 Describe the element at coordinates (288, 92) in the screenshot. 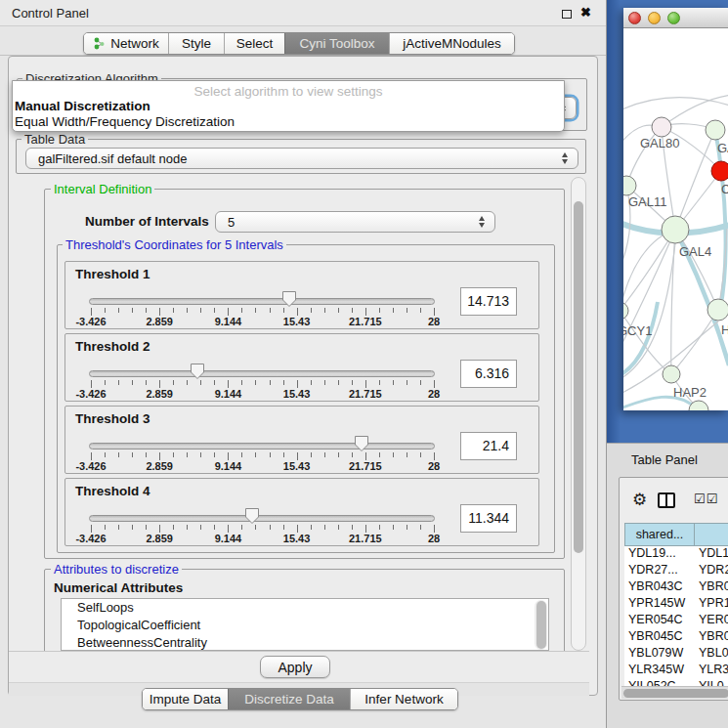

I see `popup-hint: Select algorithm to view settings` at that location.